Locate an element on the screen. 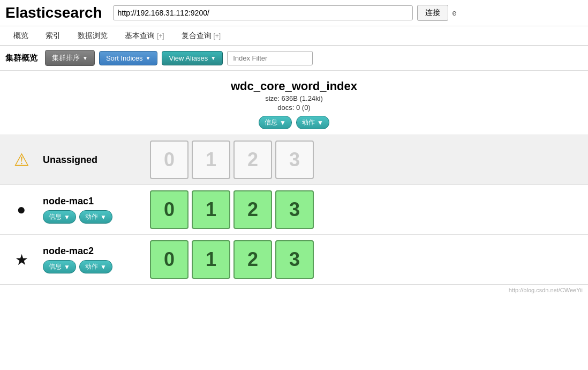 Image resolution: width=588 pixels, height=370 pixels. connect-button: 连接 is located at coordinates (433, 13).